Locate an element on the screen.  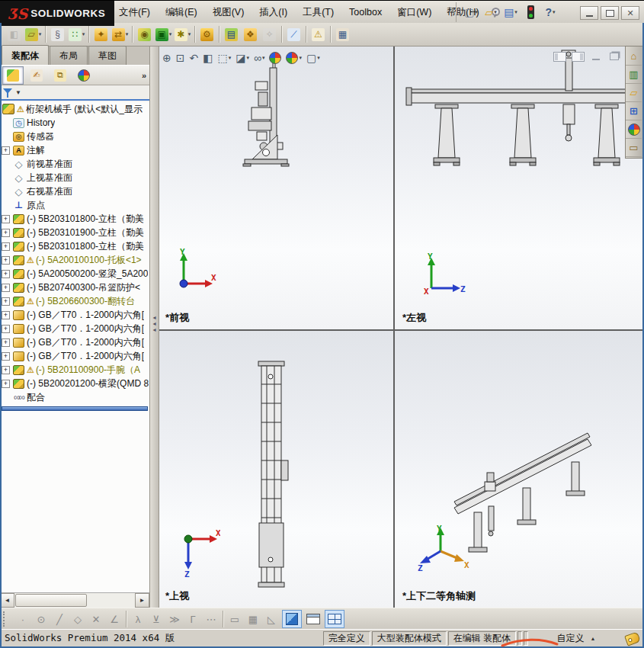
tree-item-column-3: +(-) 5B203101800-立柱（勤美 is located at coordinates (75, 246).